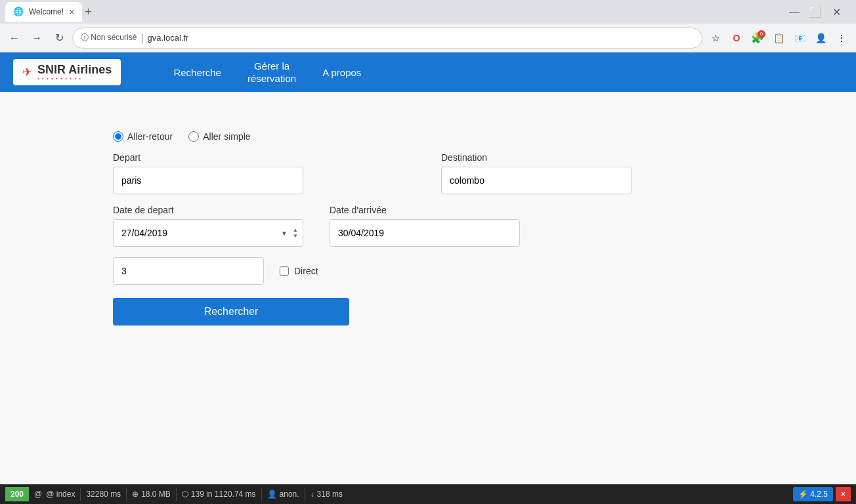 The image size is (856, 504). What do you see at coordinates (208, 180) in the screenshot?
I see `depart-input` at bounding box center [208, 180].